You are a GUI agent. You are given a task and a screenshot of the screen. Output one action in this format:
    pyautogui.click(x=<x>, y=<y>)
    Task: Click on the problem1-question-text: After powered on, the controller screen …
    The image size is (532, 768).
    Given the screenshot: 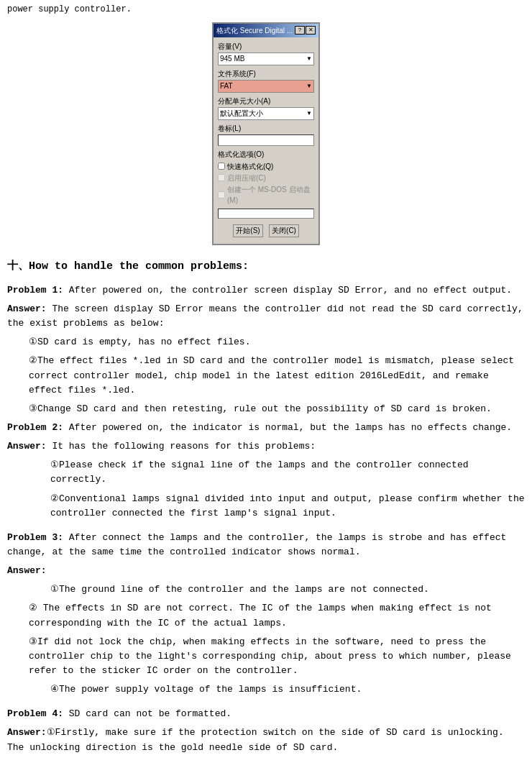 What is the action you would take?
    pyautogui.click(x=288, y=291)
    